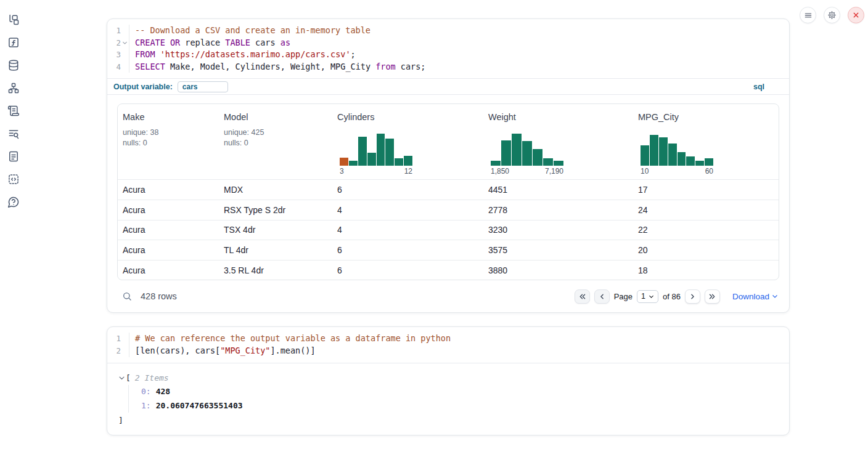 The width and height of the screenshot is (868, 449). Describe the element at coordinates (856, 15) in the screenshot. I see `close-icon` at that location.